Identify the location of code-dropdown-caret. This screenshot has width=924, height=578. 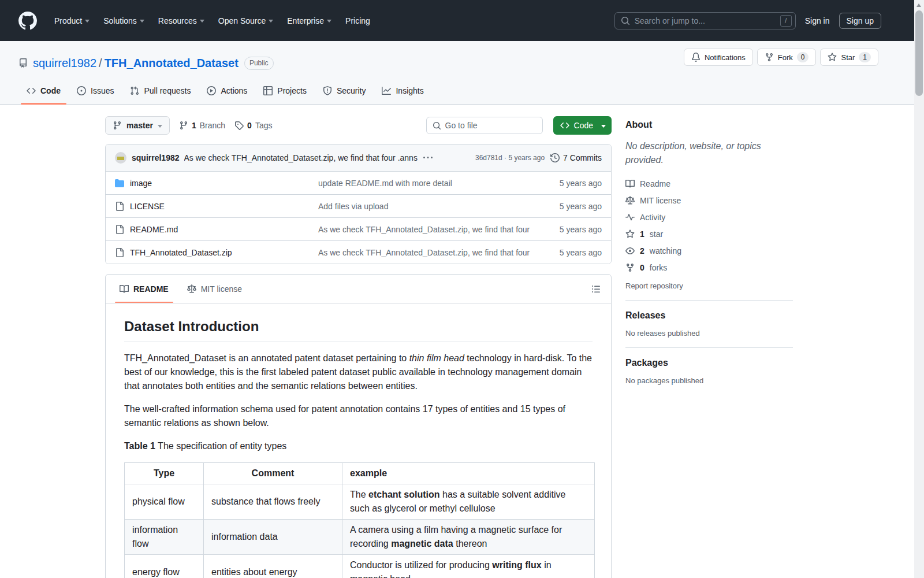
(606, 125).